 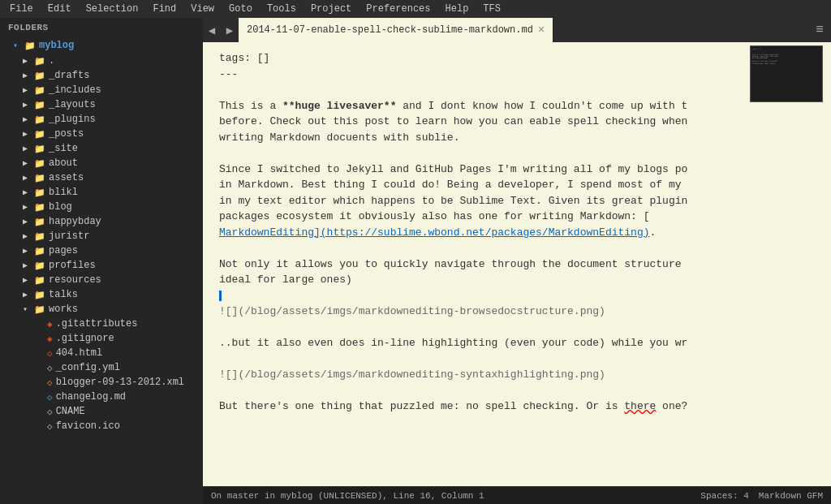 What do you see at coordinates (101, 222) in the screenshot?
I see `sidebar-item-happybday: ▶ 📁 happybday` at bounding box center [101, 222].